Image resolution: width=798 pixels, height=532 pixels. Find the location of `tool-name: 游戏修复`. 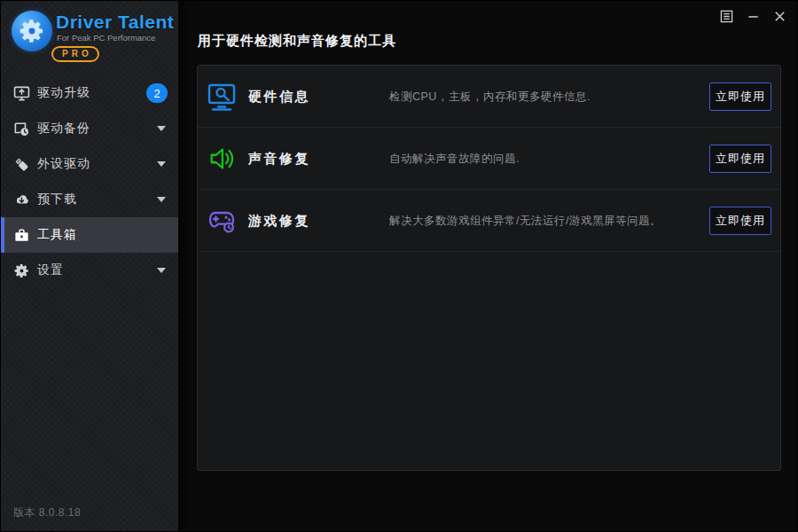

tool-name: 游戏修复 is located at coordinates (279, 222).